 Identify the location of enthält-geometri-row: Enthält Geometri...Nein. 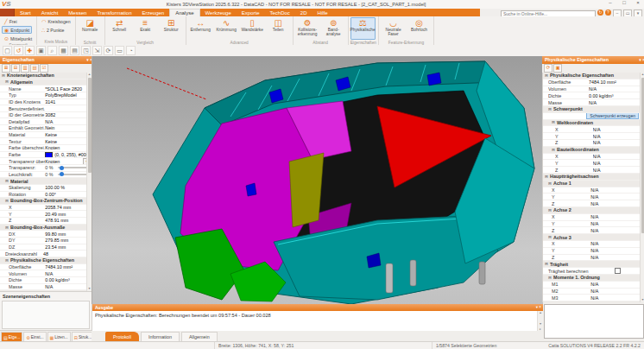
(46, 129).